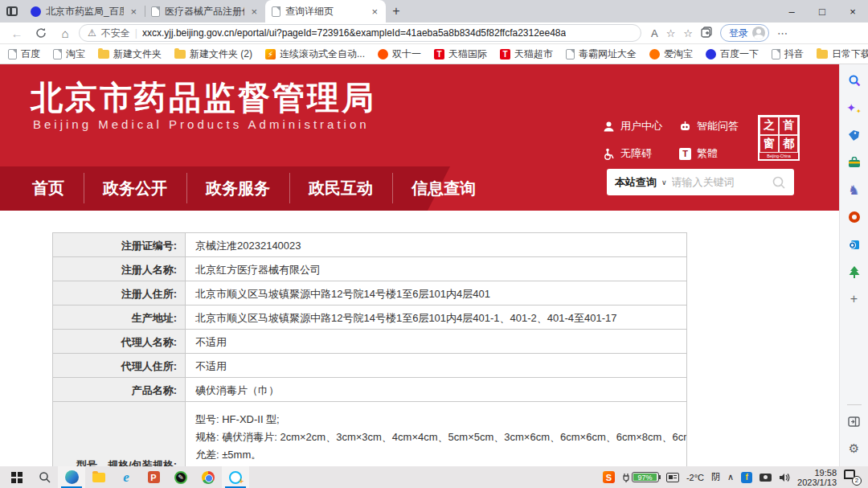  I want to click on sidebar-settings-gear-icon: ⚙, so click(854, 449).